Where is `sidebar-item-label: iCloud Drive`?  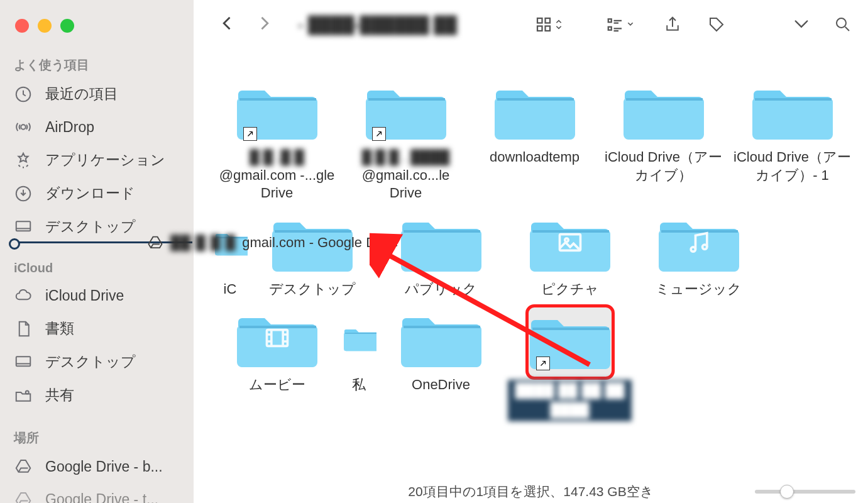 sidebar-item-label: iCloud Drive is located at coordinates (84, 296).